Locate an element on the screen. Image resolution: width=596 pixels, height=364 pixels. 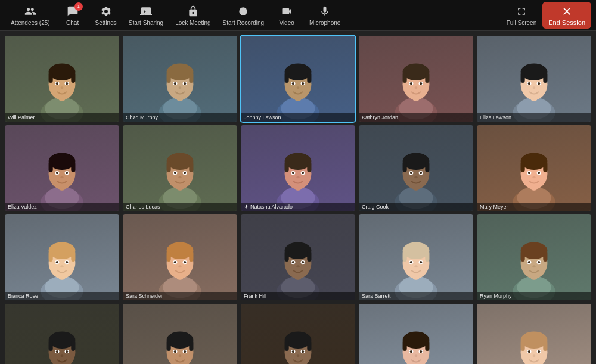
lock-meeting-label: Lock Meeting is located at coordinates (193, 23).